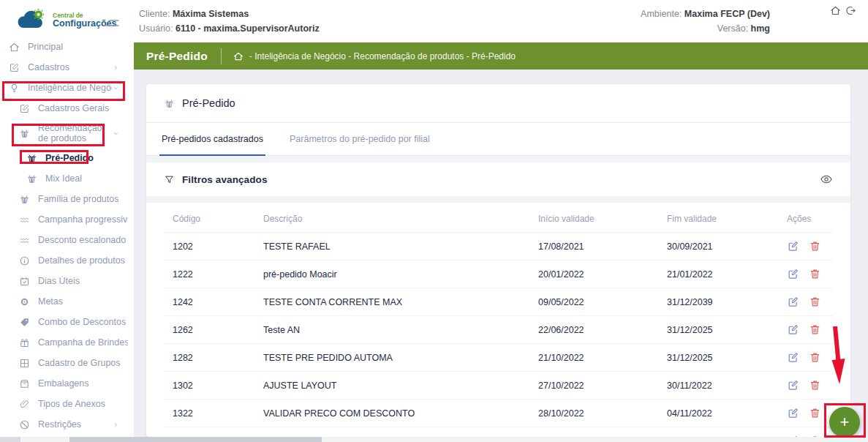 The image size is (868, 442). I want to click on cell-inicio-validade: 21/10/2022, so click(603, 358).